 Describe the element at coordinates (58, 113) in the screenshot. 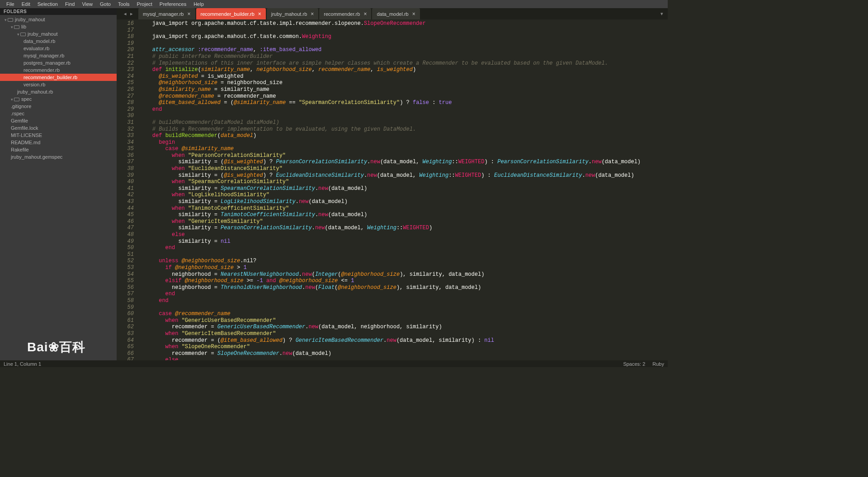

I see `file--rspec: .rspec` at that location.